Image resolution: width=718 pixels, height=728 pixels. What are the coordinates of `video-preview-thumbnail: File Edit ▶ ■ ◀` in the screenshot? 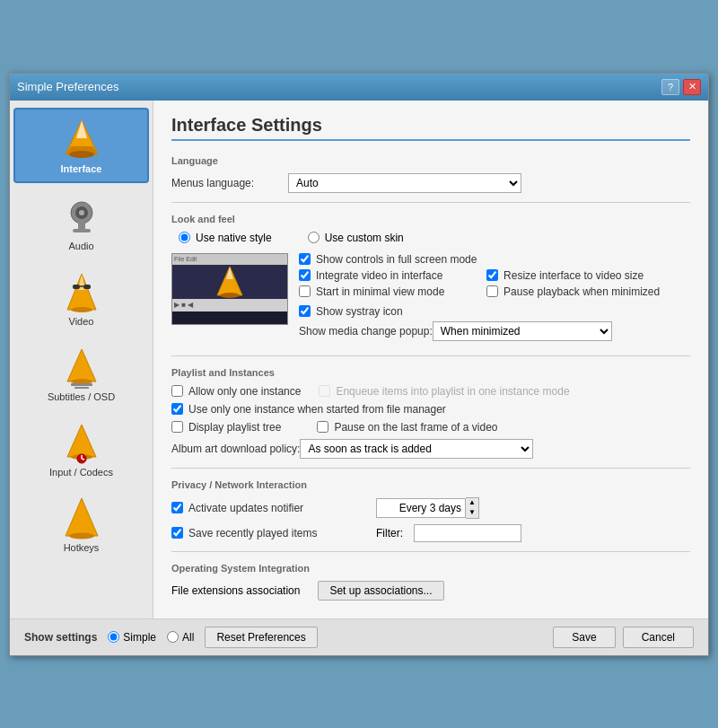 It's located at (230, 289).